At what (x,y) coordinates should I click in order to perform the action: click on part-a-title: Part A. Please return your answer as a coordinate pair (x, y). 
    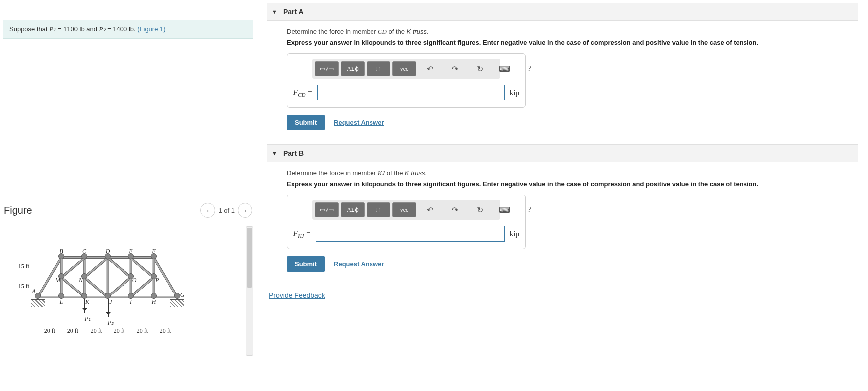
    Looking at the image, I should click on (294, 12).